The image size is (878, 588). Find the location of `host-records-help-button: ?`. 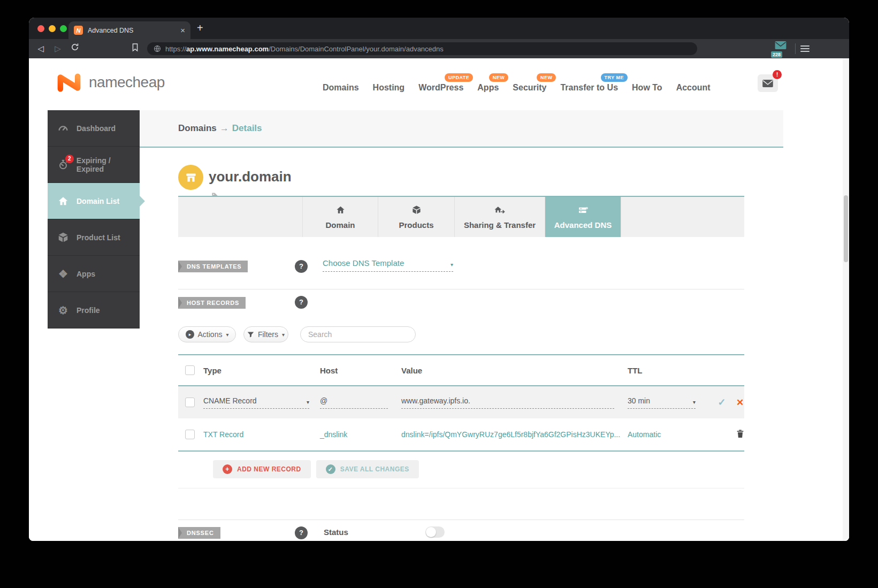

host-records-help-button: ? is located at coordinates (301, 302).